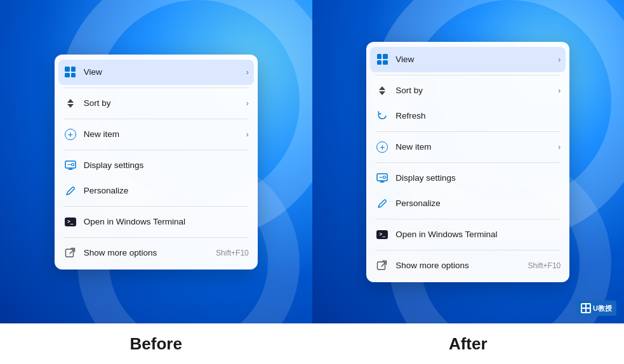 This screenshot has width=624, height=364. I want to click on before-terminal-label: Open in Windows Terminal, so click(166, 222).